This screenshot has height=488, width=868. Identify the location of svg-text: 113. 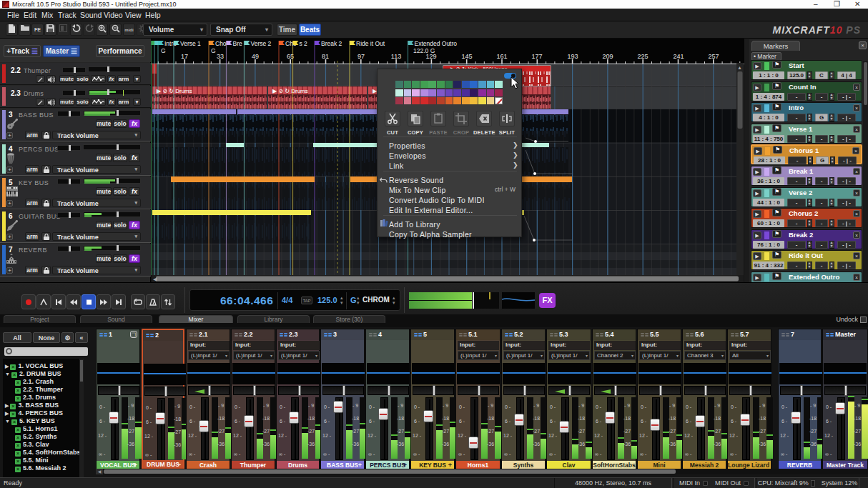
(396, 56).